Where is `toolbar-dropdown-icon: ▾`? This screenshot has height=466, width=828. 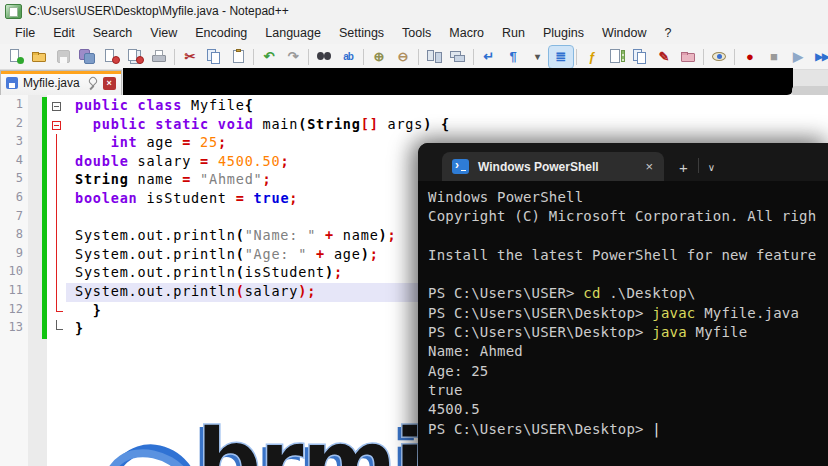
toolbar-dropdown-icon: ▾ is located at coordinates (537, 57).